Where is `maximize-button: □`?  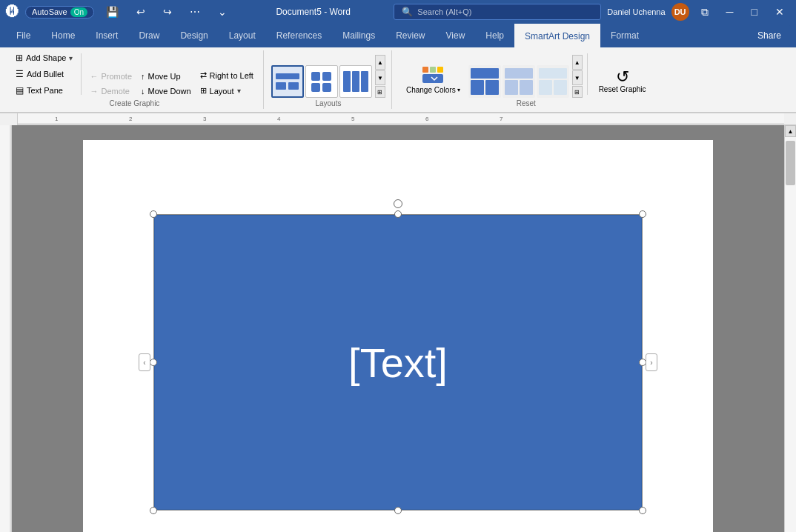 maximize-button: □ is located at coordinates (754, 12).